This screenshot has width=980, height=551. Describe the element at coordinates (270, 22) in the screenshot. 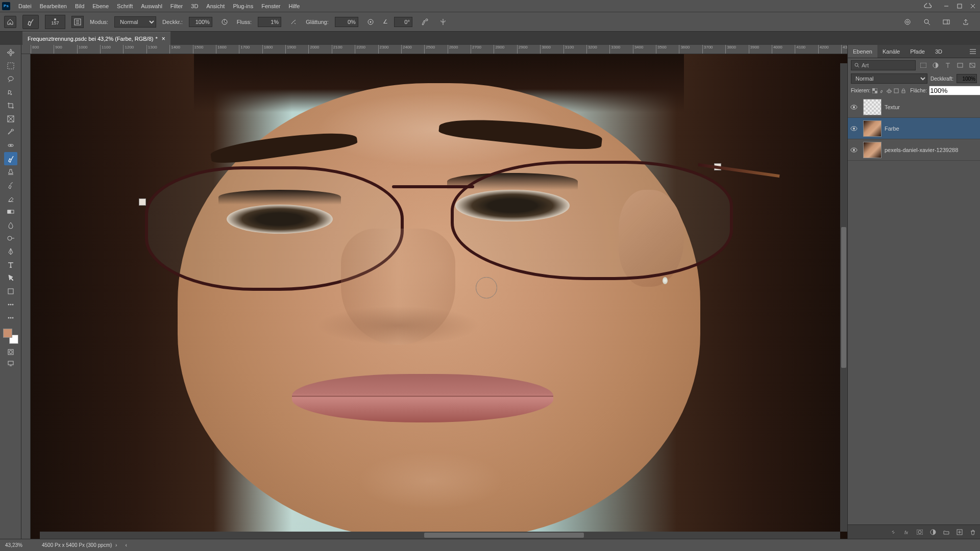

I see `flow-input` at that location.